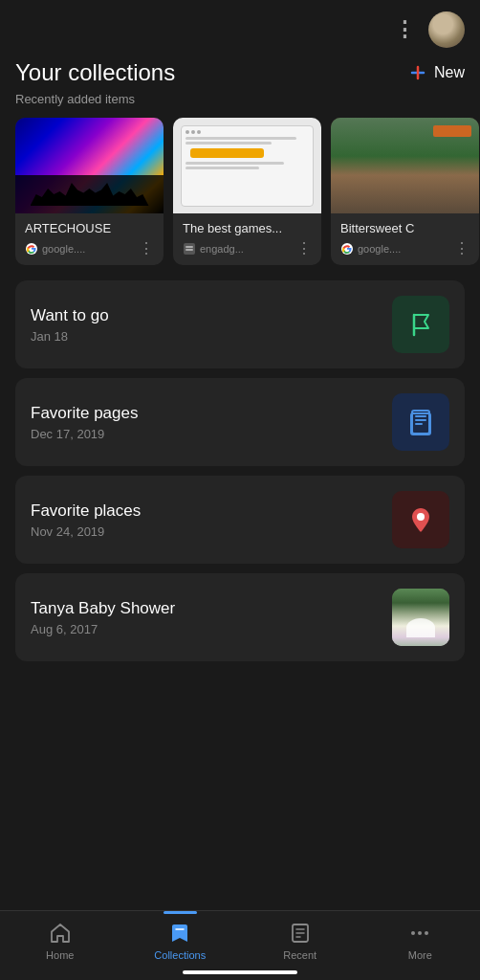 This screenshot has width=480, height=980. I want to click on collection-item-tanya-baby-shower: Tanya Baby Shower Aug 6, 2017, so click(240, 617).